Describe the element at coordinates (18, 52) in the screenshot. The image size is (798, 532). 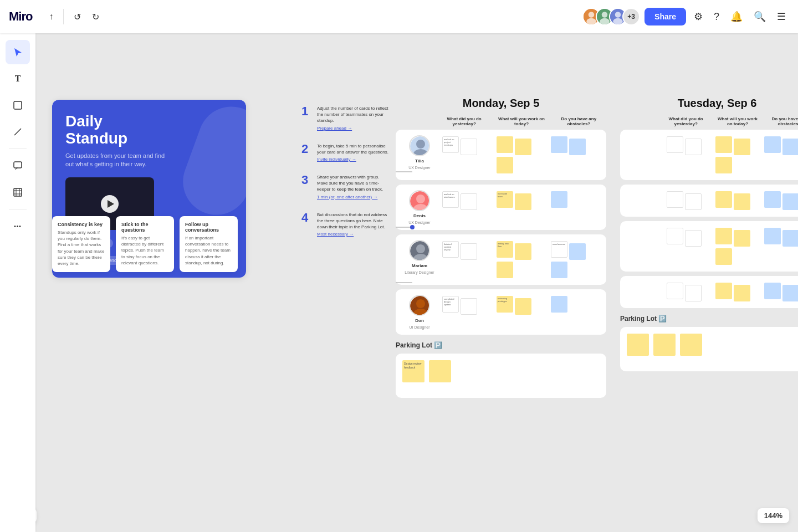
I see `select-tool` at that location.